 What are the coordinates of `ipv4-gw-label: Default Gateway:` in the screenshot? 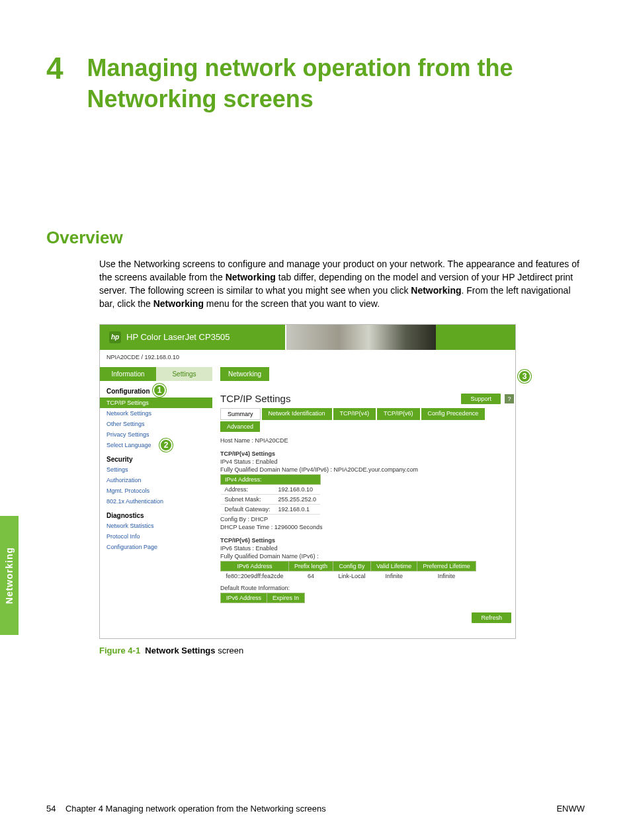 It's located at (247, 509).